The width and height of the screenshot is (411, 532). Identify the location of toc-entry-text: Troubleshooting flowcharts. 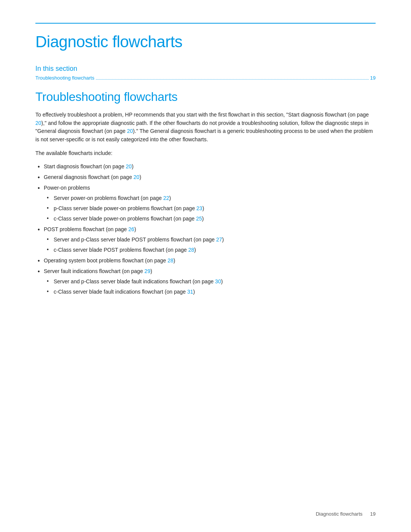
(65, 78).